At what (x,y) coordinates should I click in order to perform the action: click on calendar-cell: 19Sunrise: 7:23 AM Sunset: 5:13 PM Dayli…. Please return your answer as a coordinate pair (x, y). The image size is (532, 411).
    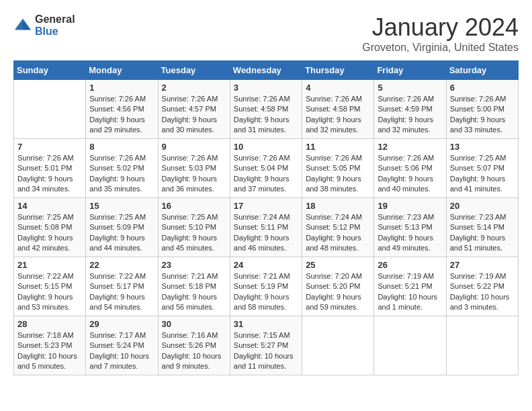
    Looking at the image, I should click on (410, 228).